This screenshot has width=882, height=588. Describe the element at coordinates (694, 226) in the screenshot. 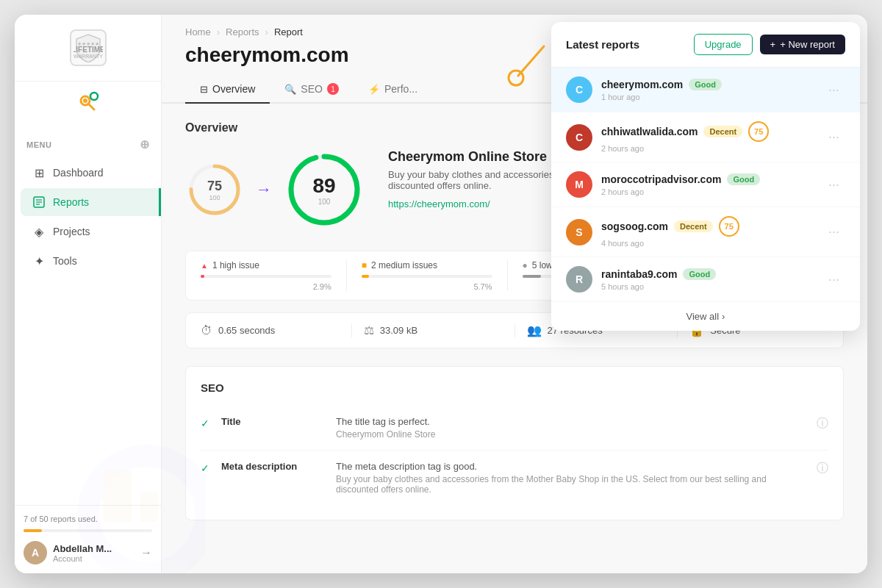

I see `status-badge-4: Decent` at that location.